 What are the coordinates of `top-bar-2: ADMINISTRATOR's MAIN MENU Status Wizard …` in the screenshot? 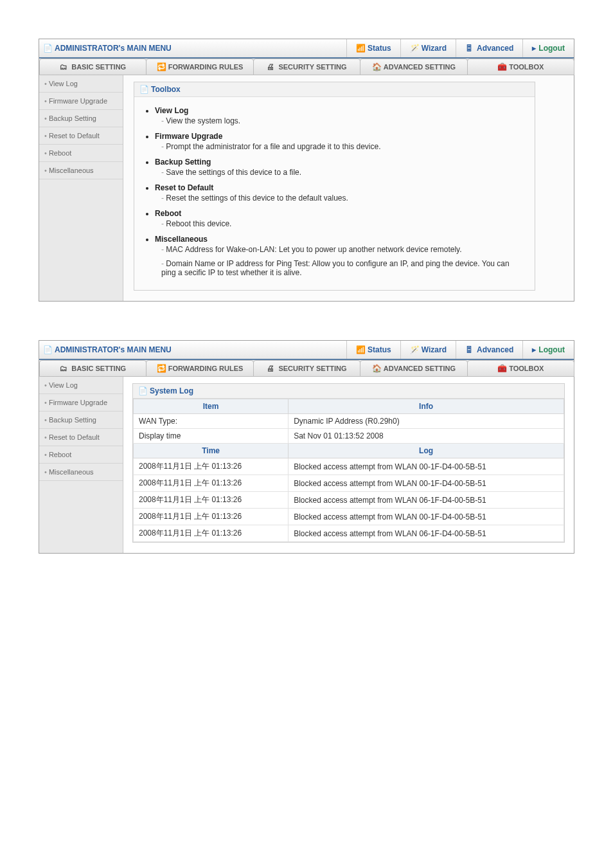 It's located at (306, 350).